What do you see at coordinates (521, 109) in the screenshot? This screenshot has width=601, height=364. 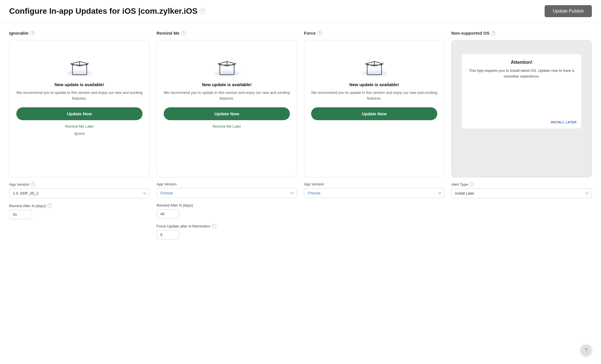 I see `preview-card-non_supported: Attention! This App requires you to inst…` at bounding box center [521, 109].